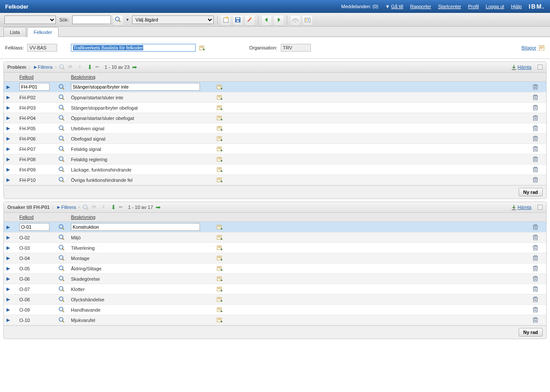  Describe the element at coordinates (92, 20) in the screenshot. I see `search-input` at that location.